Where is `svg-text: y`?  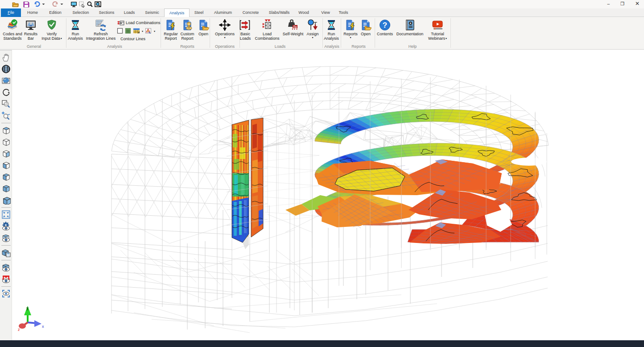
svg-text: y is located at coordinates (28, 308).